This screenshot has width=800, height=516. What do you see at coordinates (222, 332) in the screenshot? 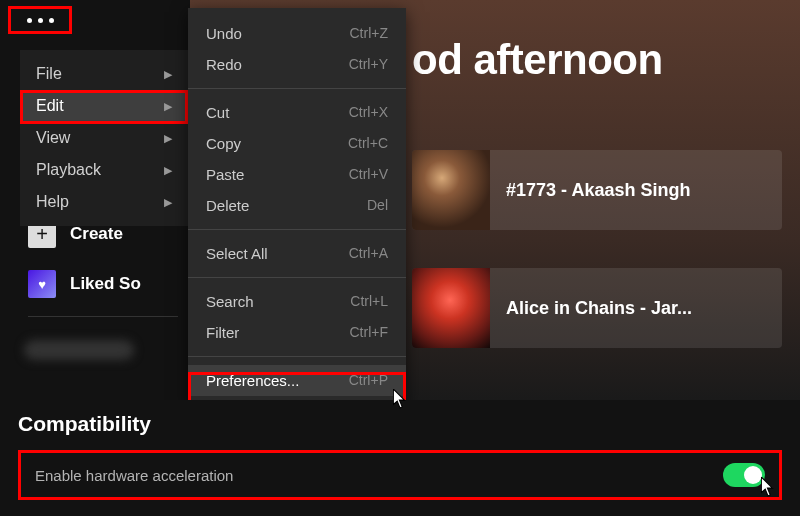
I see `menu-label: Filter` at bounding box center [222, 332].